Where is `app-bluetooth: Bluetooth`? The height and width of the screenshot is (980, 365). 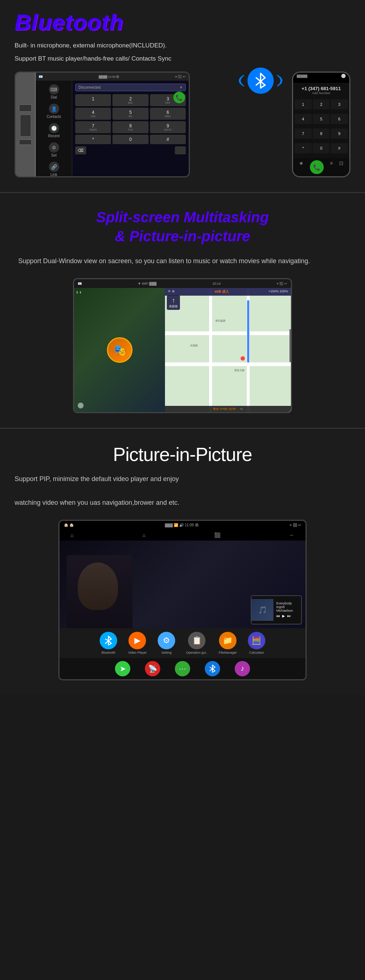
app-bluetooth: Bluetooth is located at coordinates (108, 643).